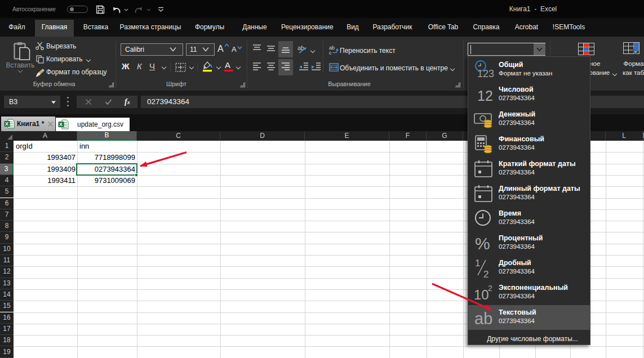  What do you see at coordinates (486, 74) in the screenshot?
I see `svg-text: 123` at bounding box center [486, 74].